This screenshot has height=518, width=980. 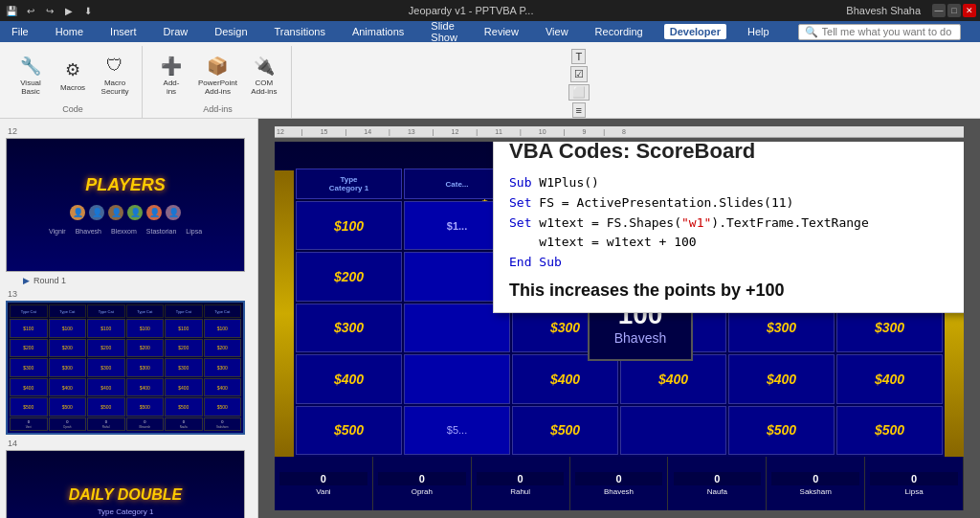 What do you see at coordinates (125, 186) in the screenshot?
I see `thumb-players-title: PLAYERS` at bounding box center [125, 186].